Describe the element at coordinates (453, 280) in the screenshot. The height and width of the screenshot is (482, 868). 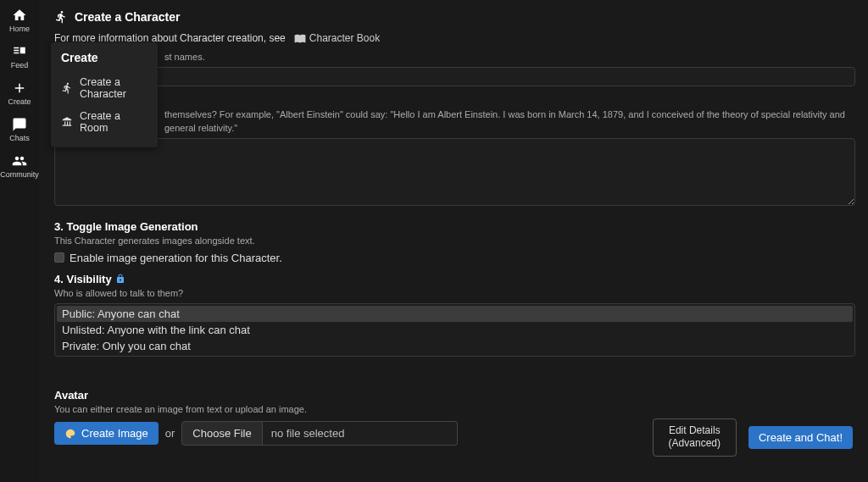
I see `section-visibility: 4. Visibility` at that location.